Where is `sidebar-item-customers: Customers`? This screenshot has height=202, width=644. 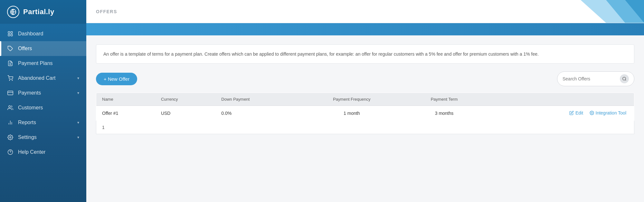
sidebar-item-customers: Customers is located at coordinates (43, 108).